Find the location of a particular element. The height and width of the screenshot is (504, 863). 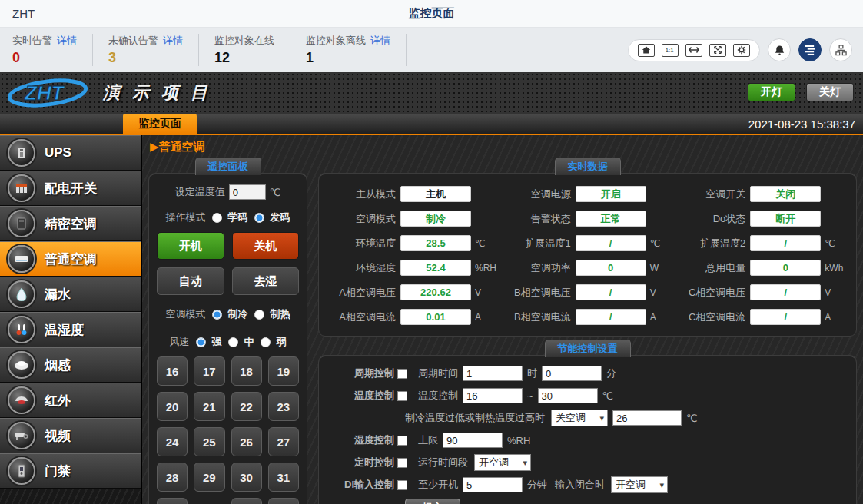

temp-plus-key: + is located at coordinates (247, 501).